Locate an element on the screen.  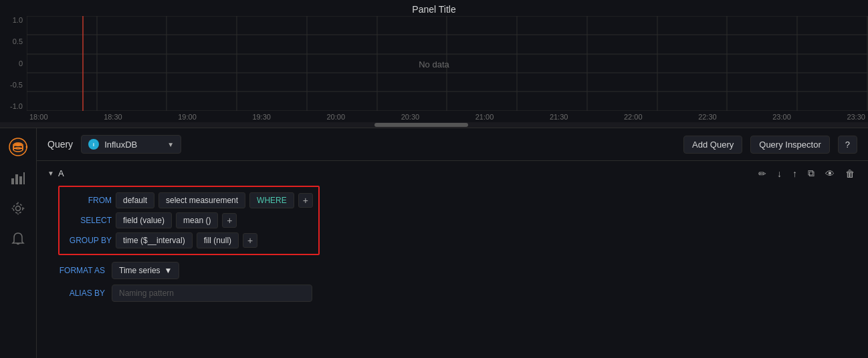
where-add-button: + is located at coordinates (306, 200).